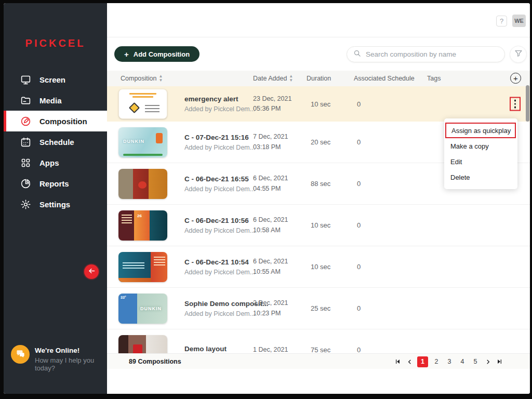 The height and width of the screenshot is (399, 532). I want to click on table-row: 33° DUNKIN Sophie Demo composit... Added…, so click(318, 309).